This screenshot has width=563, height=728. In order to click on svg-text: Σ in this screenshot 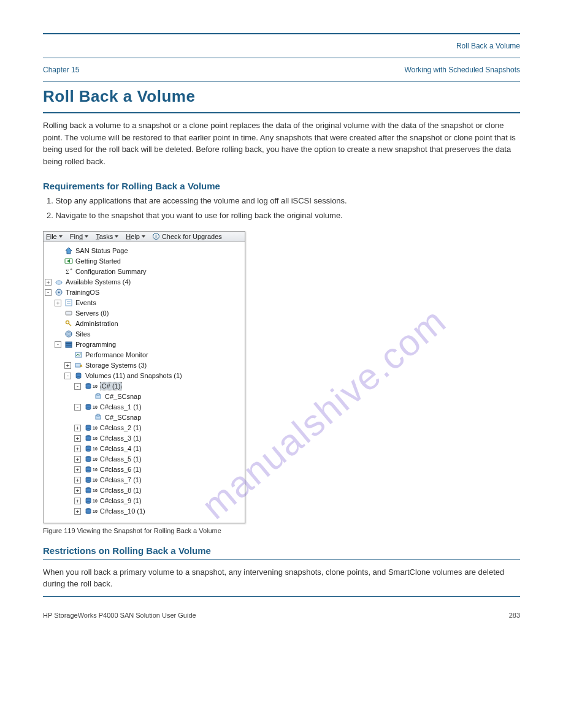, I will do `click(67, 272)`.